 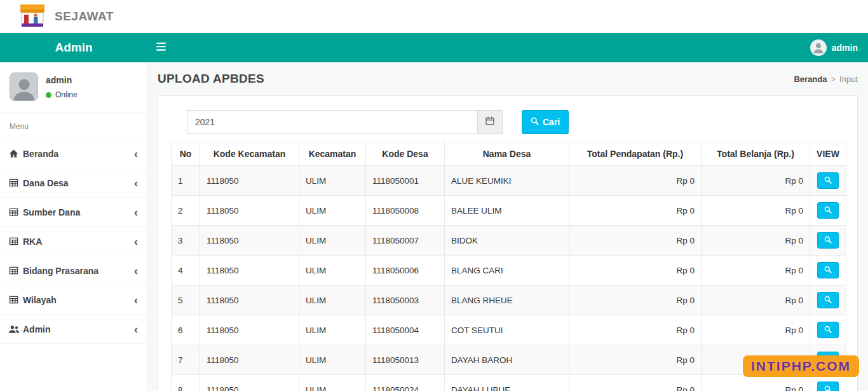 What do you see at coordinates (186, 383) in the screenshot?
I see `cell-no: 8` at bounding box center [186, 383].